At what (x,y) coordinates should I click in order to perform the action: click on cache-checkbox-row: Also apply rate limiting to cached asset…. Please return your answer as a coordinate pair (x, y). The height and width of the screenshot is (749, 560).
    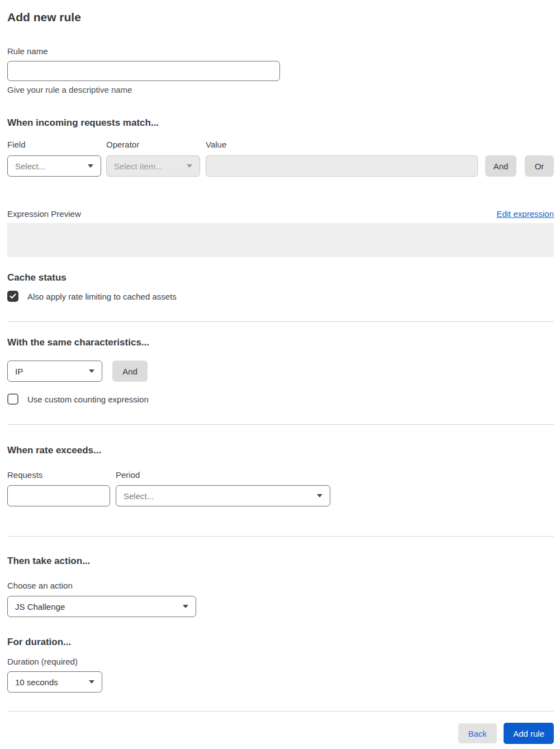
    Looking at the image, I should click on (281, 296).